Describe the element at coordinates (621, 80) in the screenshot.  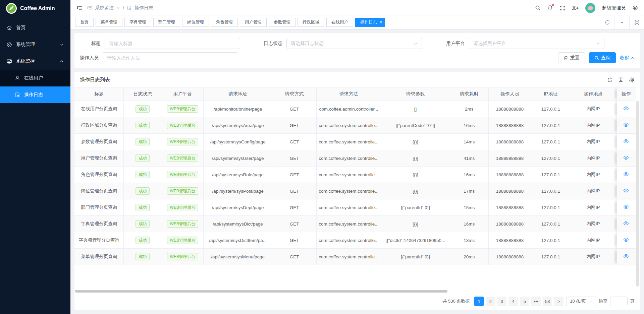
I see `row-height-icon` at that location.